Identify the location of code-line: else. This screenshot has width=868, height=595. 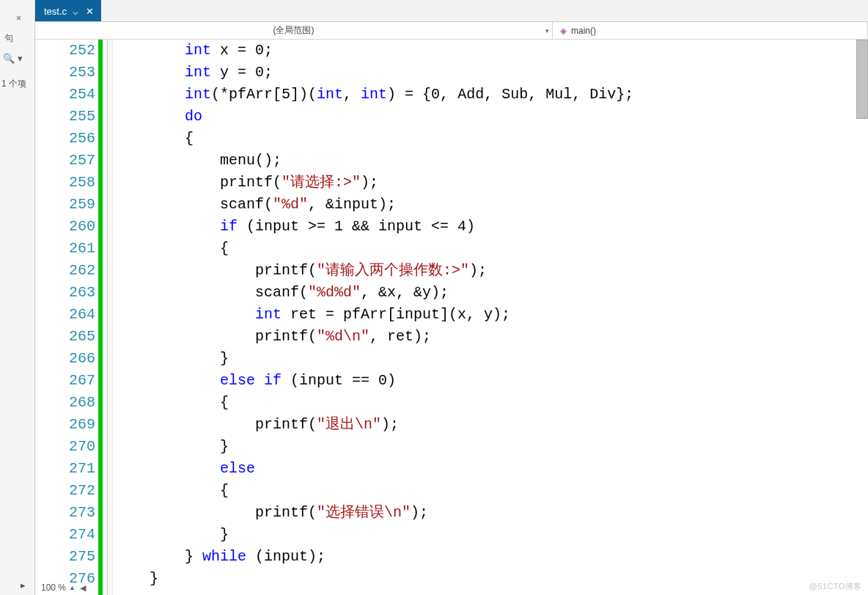
(491, 469).